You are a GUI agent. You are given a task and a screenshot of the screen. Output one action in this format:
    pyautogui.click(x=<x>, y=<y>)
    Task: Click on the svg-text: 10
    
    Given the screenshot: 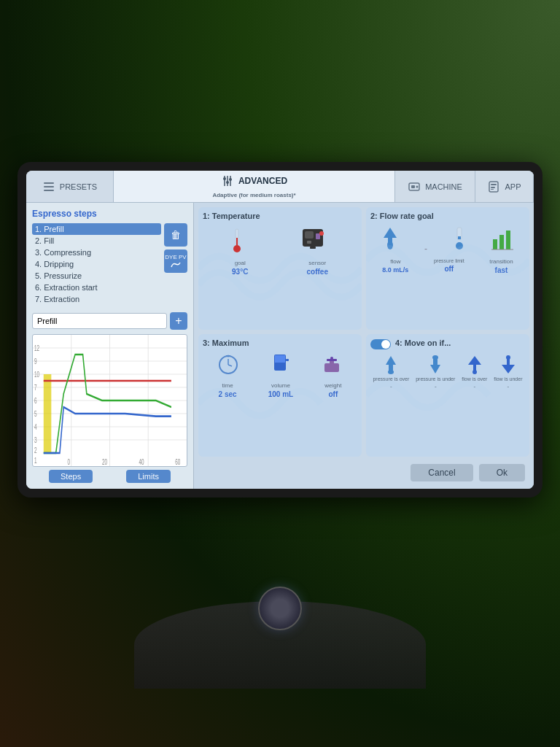 What is the action you would take?
    pyautogui.click(x=36, y=374)
    